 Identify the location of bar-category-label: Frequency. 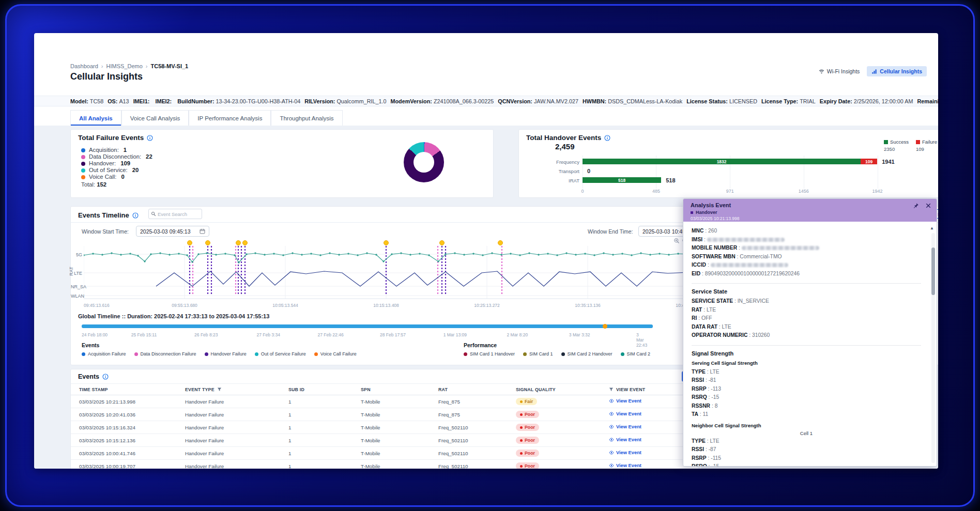
(561, 162).